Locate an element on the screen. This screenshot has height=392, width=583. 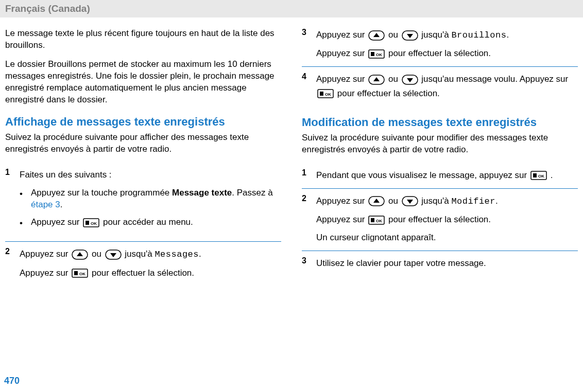
modify-step-2: 2 Appuyez sur ou jusqu'à Modifier. Appuy… is located at coordinates (440, 220).